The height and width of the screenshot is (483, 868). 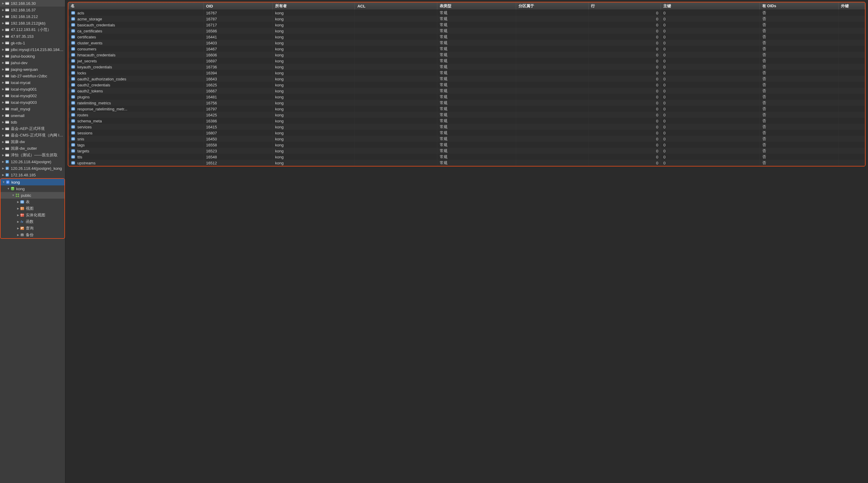 What do you see at coordinates (467, 55) in the screenshot?
I see `table-row: hmacauth_credentials16606kong常规00否` at bounding box center [467, 55].